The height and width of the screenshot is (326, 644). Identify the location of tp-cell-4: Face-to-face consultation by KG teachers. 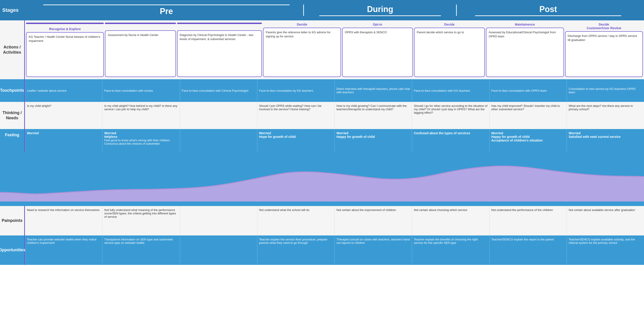
(296, 91).